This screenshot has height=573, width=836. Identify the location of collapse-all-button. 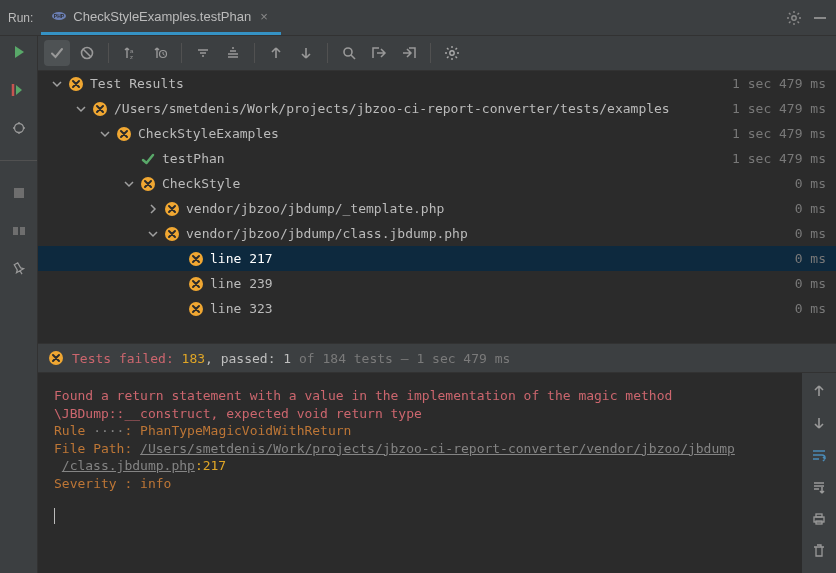
(203, 53).